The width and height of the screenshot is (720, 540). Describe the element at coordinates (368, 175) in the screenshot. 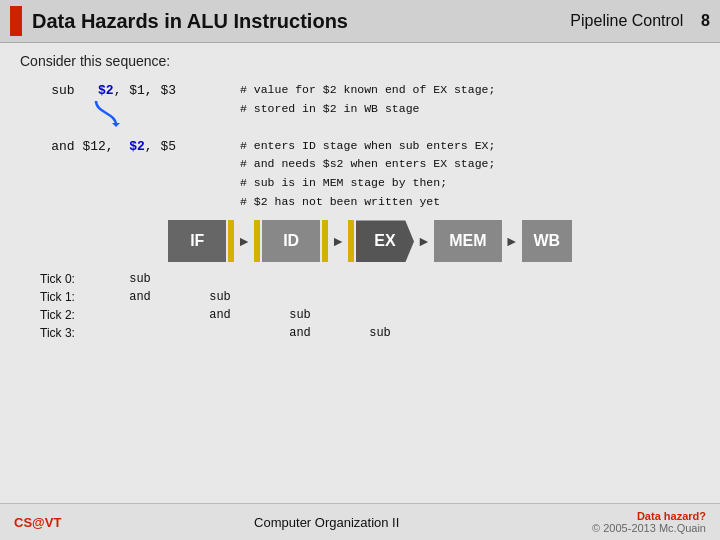

I see `and-comments: # enters ID stage when sub enters EX; # …` at that location.